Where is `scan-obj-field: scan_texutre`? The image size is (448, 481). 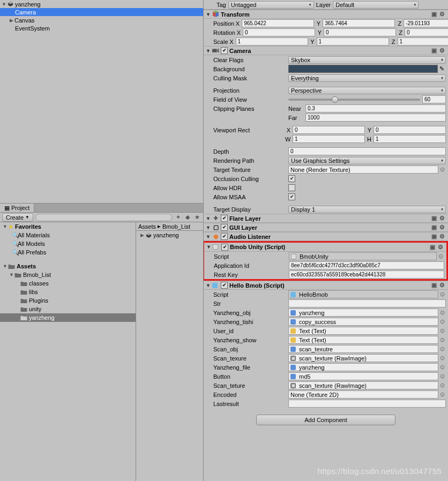
scan-obj-field: scan_texutre is located at coordinates (363, 349).